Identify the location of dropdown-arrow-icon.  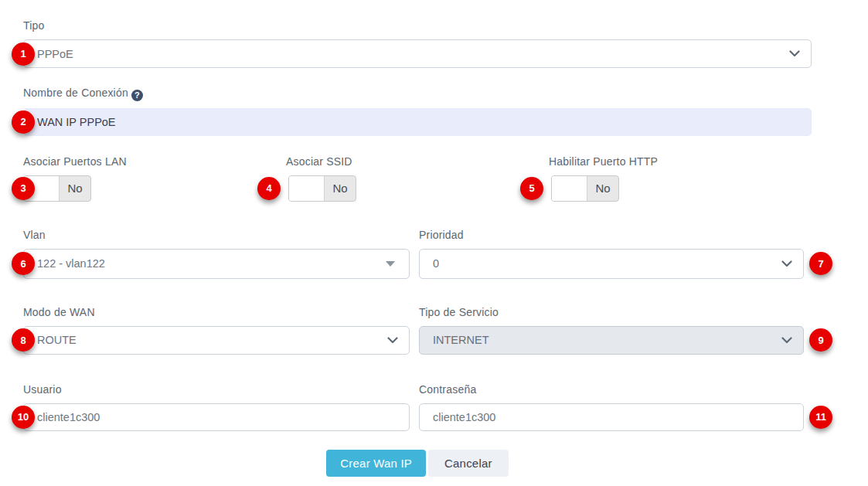
(390, 264).